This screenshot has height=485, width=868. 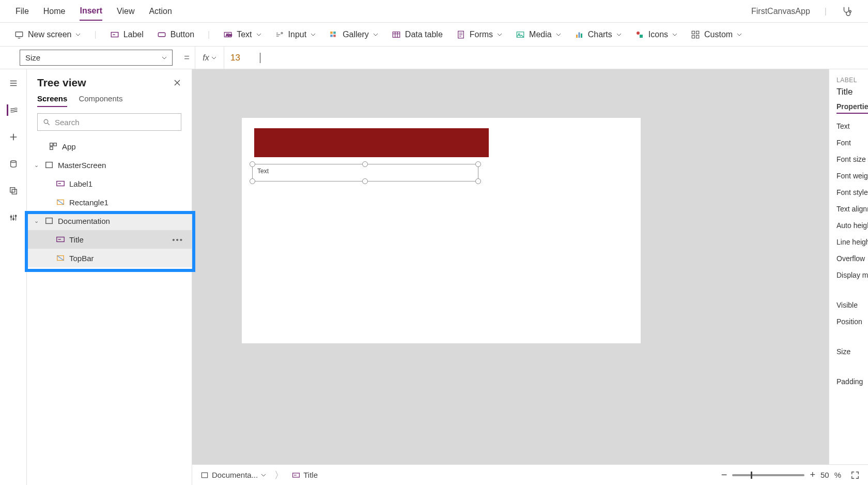 I want to click on custom-dropdown: Custom, so click(x=716, y=35).